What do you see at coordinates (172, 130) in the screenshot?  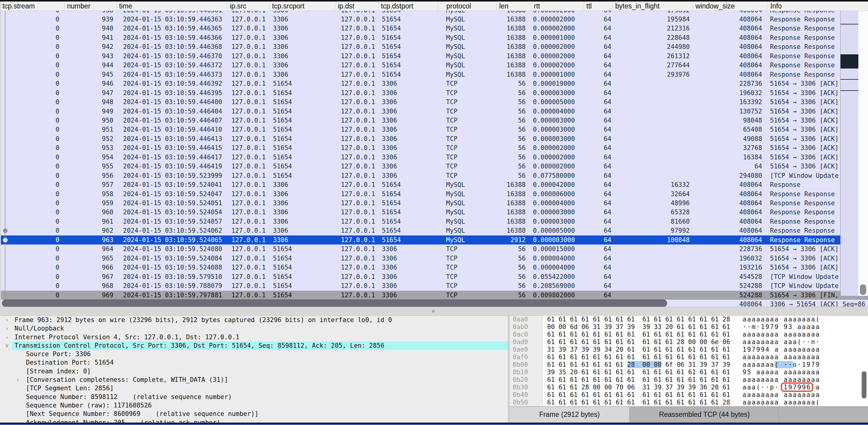 I see `cell-time: 2024-01-15 03:10:59.446410` at bounding box center [172, 130].